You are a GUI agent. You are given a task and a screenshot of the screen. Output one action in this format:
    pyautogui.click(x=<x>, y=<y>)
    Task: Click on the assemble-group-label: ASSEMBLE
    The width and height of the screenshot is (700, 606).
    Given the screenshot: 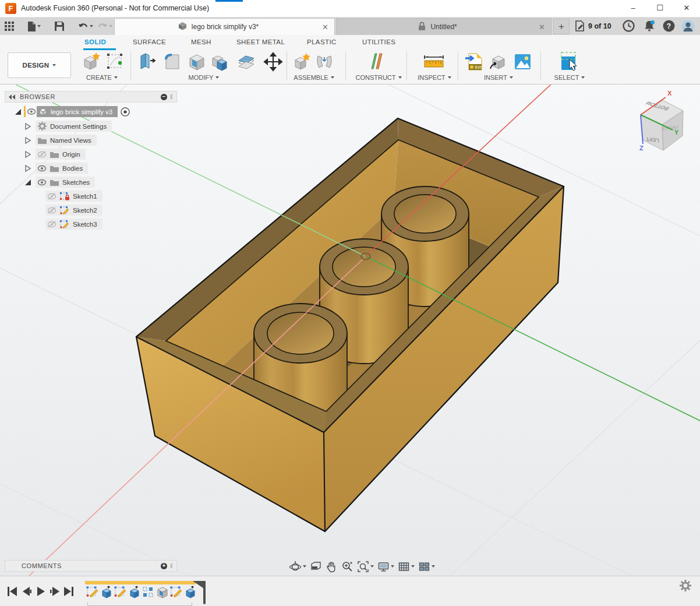 What is the action you would take?
    pyautogui.click(x=314, y=77)
    